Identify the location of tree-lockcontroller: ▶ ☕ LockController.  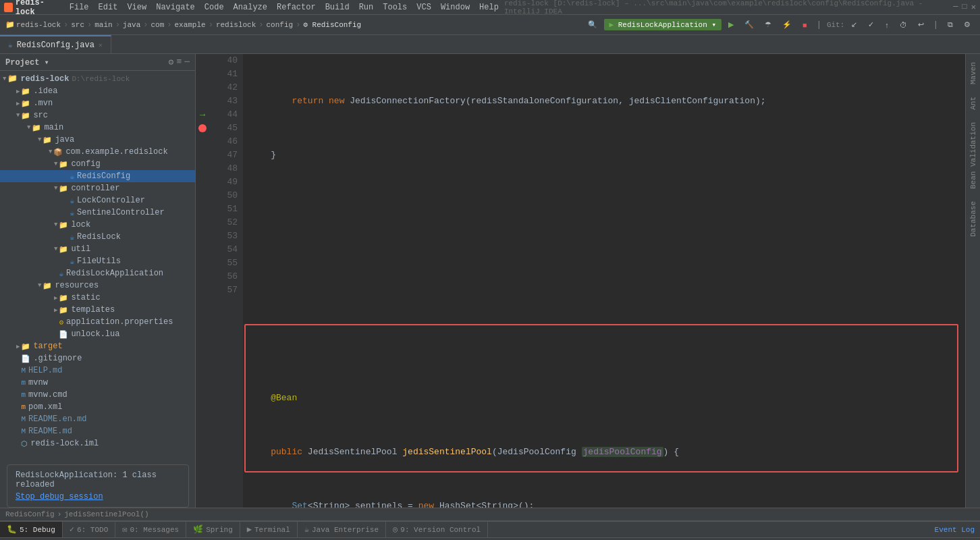
(97, 200).